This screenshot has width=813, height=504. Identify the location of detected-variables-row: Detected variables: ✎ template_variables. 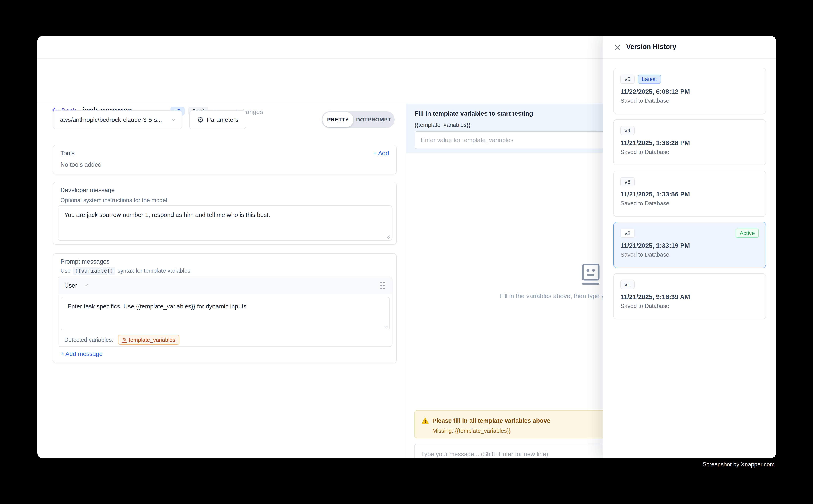
(122, 340).